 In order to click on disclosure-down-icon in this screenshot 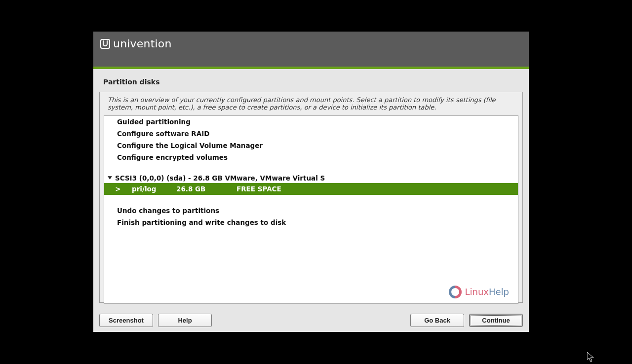, I will do `click(110, 178)`.